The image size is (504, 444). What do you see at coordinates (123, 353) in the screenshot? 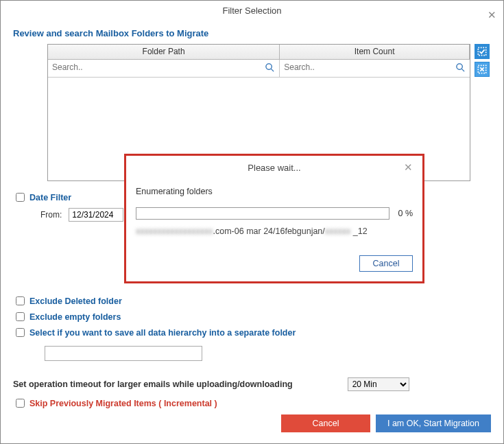
I see `hierarchy-folder-input` at bounding box center [123, 353].